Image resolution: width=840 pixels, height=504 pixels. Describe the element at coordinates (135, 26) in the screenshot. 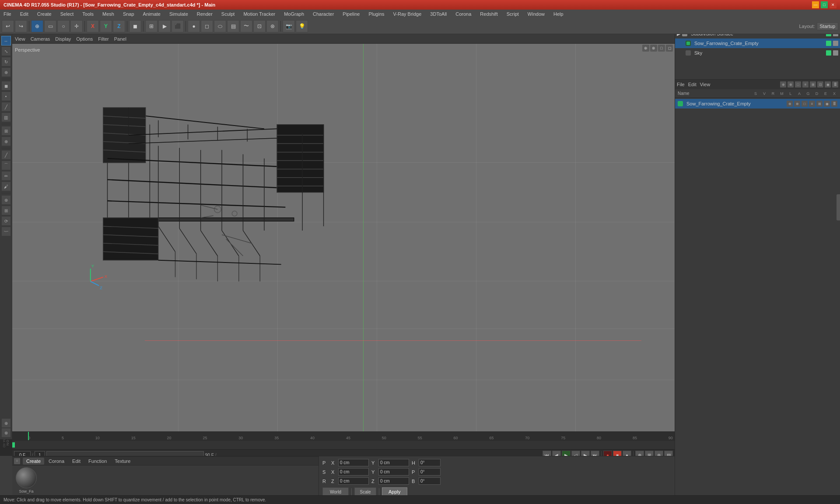

I see `toolbar-model-mode: ◼` at that location.